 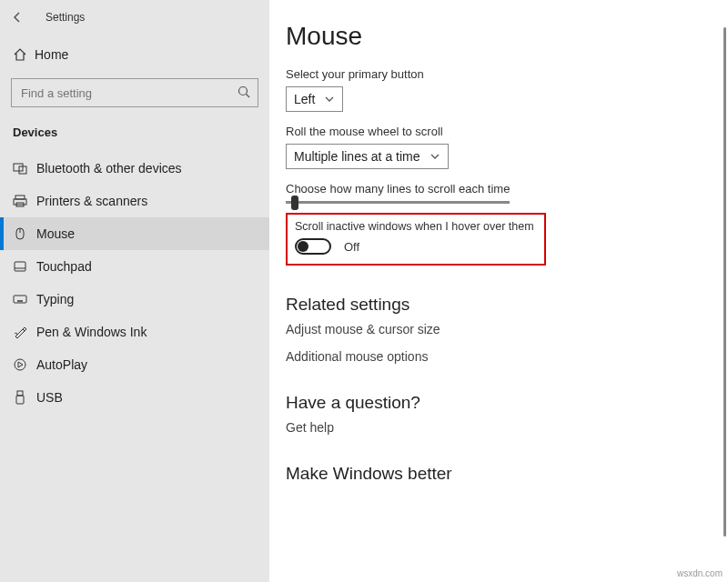 I want to click on sidebar-item-touchpad: Touchpad, so click(x=135, y=266).